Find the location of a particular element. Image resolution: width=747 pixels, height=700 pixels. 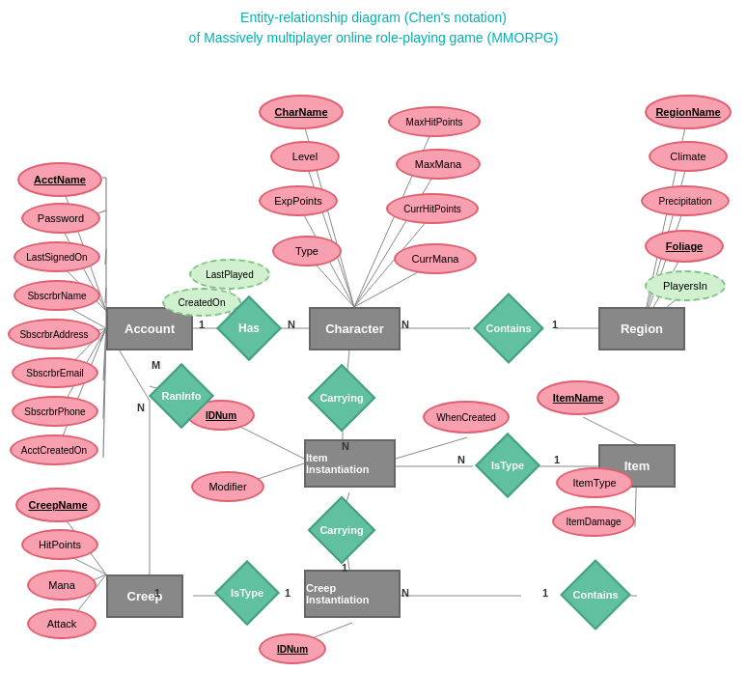

relationship-raninfo: RanInfo is located at coordinates (181, 396).